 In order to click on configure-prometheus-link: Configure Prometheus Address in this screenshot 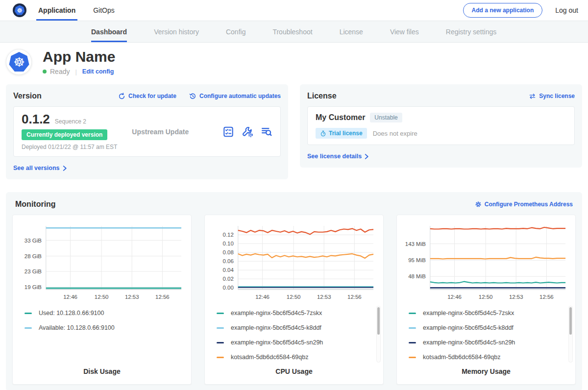, I will do `click(524, 204)`.